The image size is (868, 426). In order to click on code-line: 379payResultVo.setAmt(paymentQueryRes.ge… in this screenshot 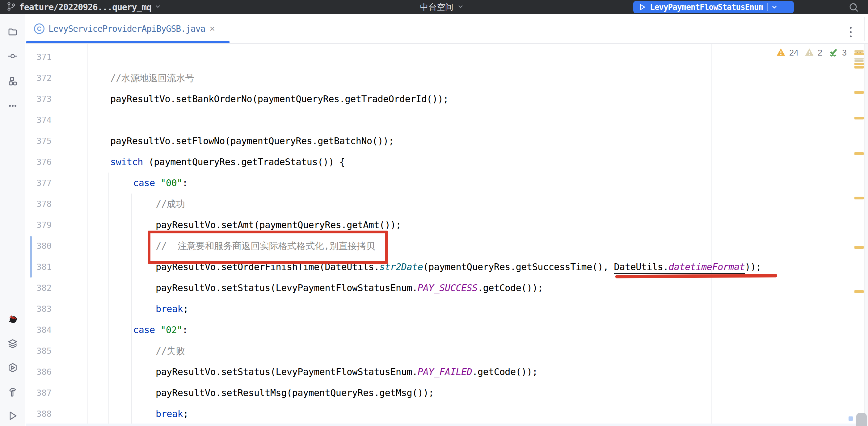, I will do `click(443, 225)`.